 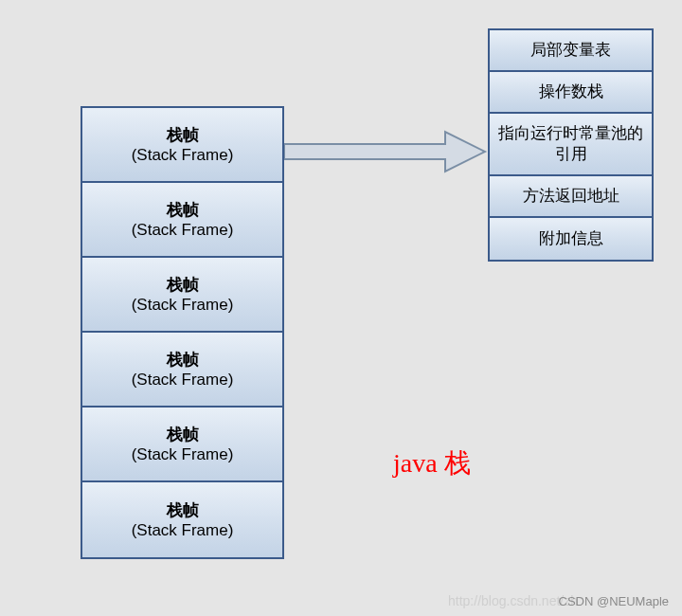 I want to click on frame-detail-row: 附加信息, so click(x=570, y=239).